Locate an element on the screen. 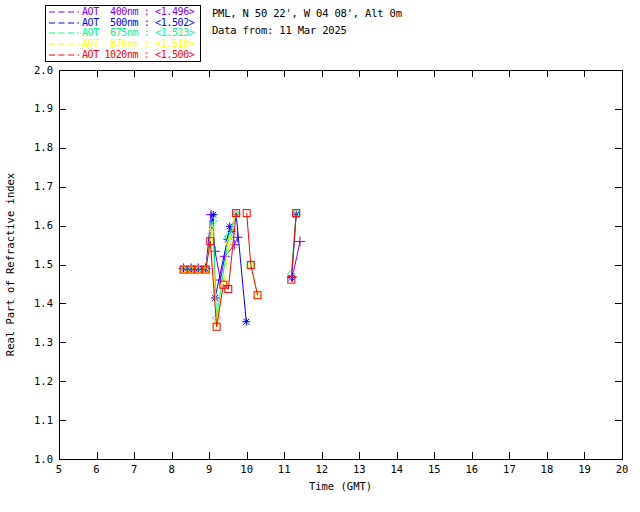  y-tick-label: 1.6 is located at coordinates (44, 225).